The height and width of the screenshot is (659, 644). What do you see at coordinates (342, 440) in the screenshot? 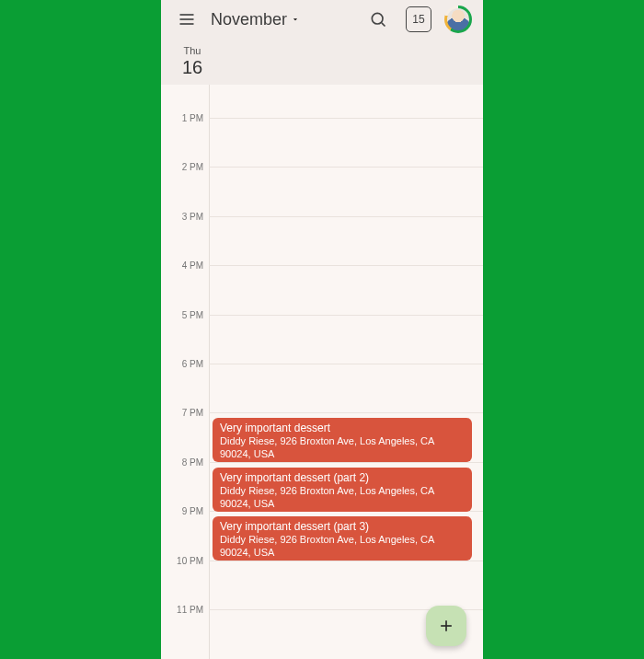
I see `calendar-event: Very important dessertDiddy Riese, 926 B…` at bounding box center [342, 440].